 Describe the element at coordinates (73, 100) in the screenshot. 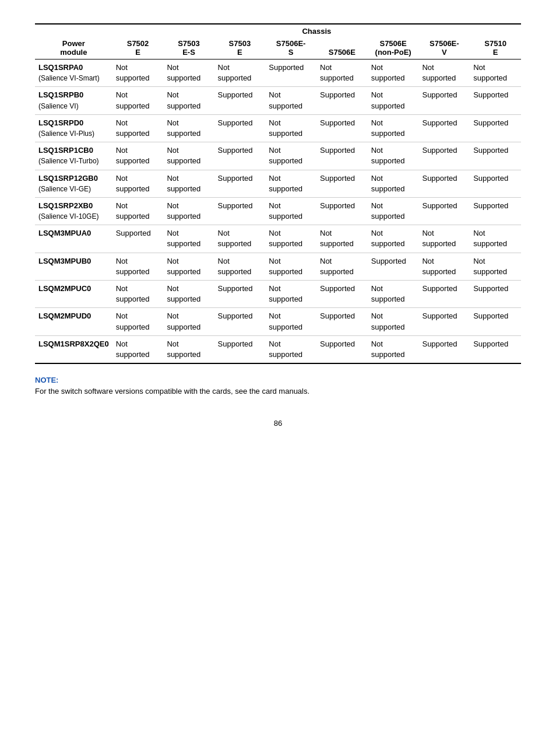

I see `power-module-name-cell: LSQ1SRPB0(Salience VI)` at that location.